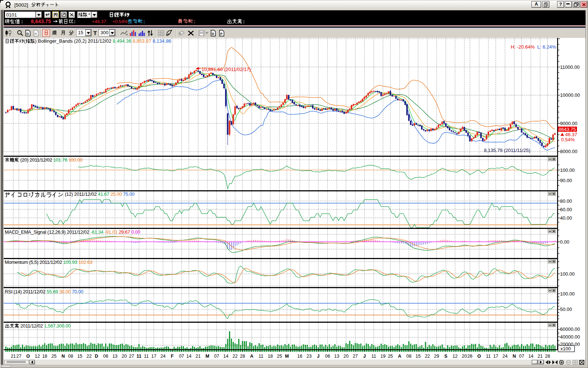 The image size is (588, 368). Describe the element at coordinates (470, 356) in the screenshot. I see `svg-text: 26` at that location.